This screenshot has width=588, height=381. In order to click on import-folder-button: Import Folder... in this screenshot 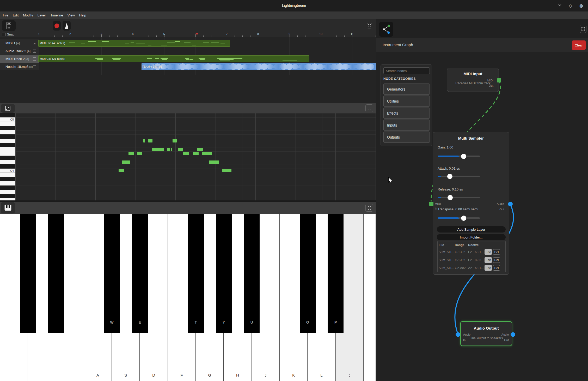, I will do `click(471, 237)`.